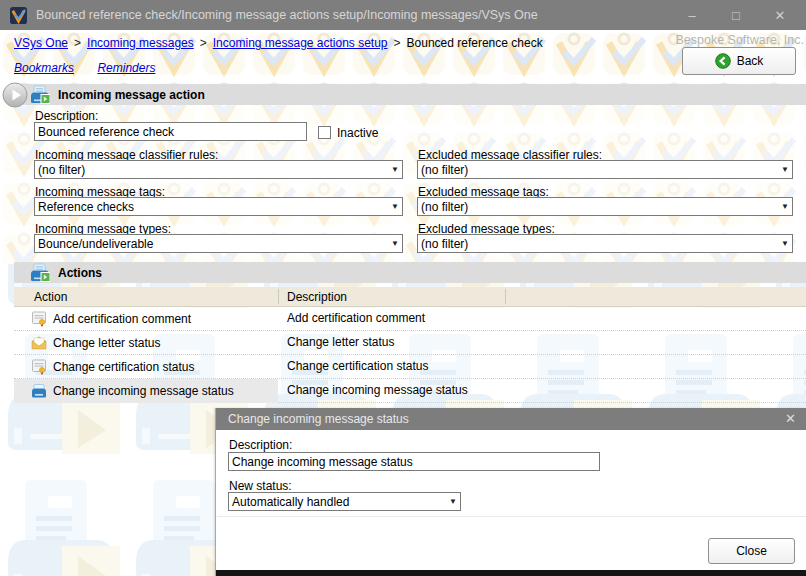 The height and width of the screenshot is (576, 806). I want to click on bookmarks-link: Bookmarks, so click(44, 68).